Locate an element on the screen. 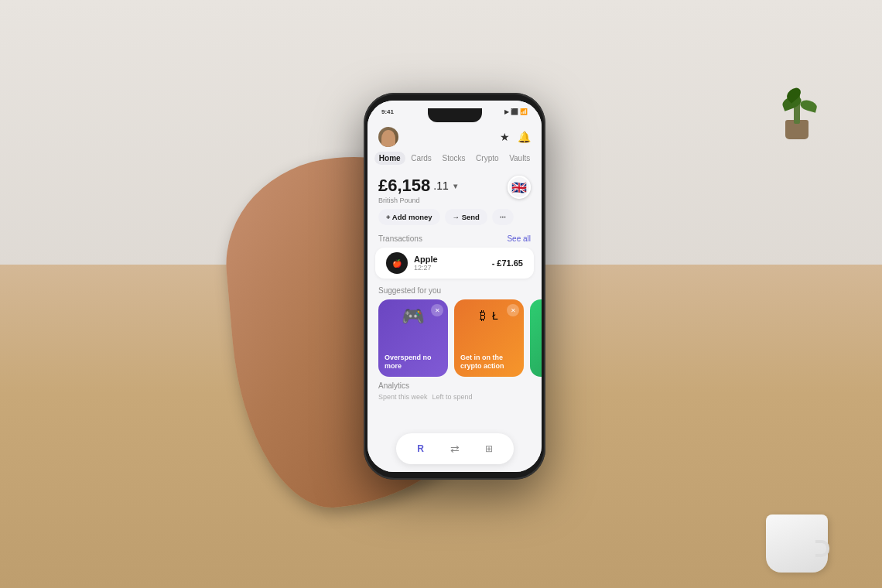  transaction-name: Apple is located at coordinates (453, 259).